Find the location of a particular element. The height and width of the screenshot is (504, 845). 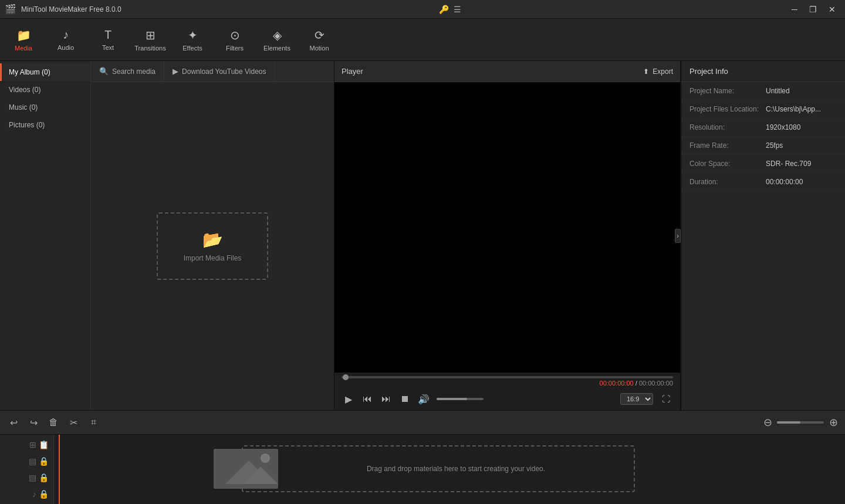

volume-fill is located at coordinates (452, 399).